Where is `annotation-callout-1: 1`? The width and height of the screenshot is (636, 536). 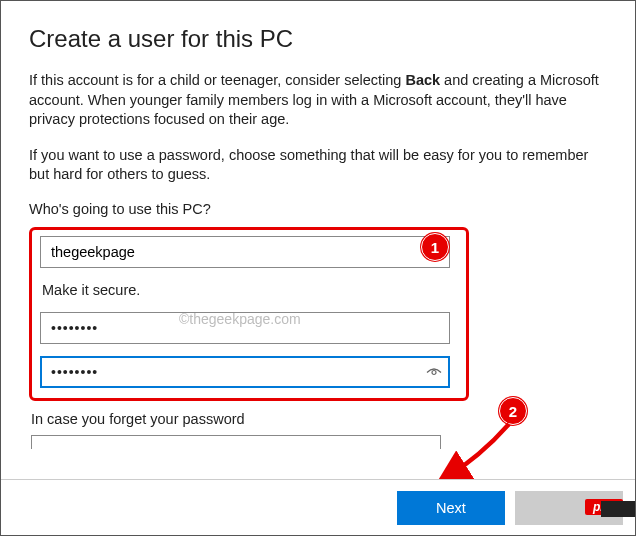 annotation-callout-1: 1 is located at coordinates (435, 247).